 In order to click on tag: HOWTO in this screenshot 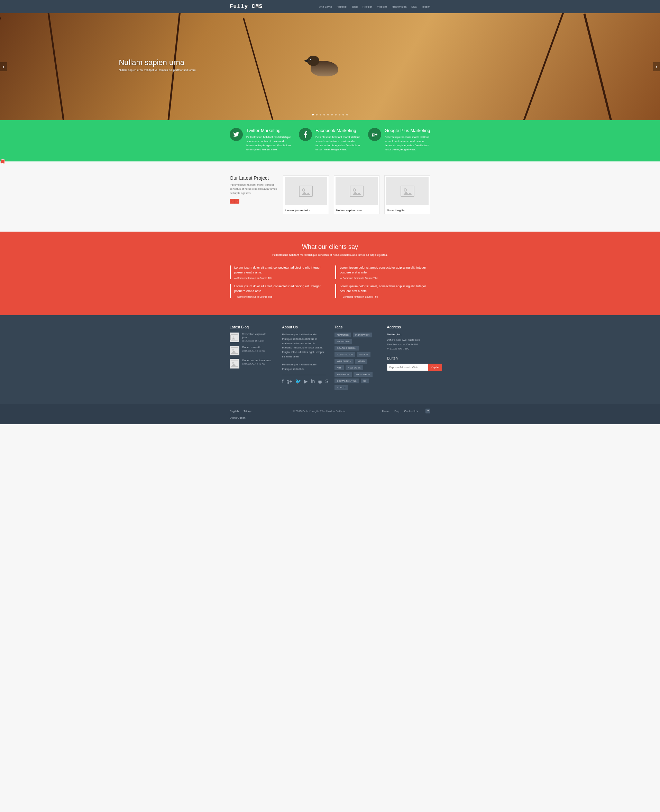, I will do `click(341, 388)`.